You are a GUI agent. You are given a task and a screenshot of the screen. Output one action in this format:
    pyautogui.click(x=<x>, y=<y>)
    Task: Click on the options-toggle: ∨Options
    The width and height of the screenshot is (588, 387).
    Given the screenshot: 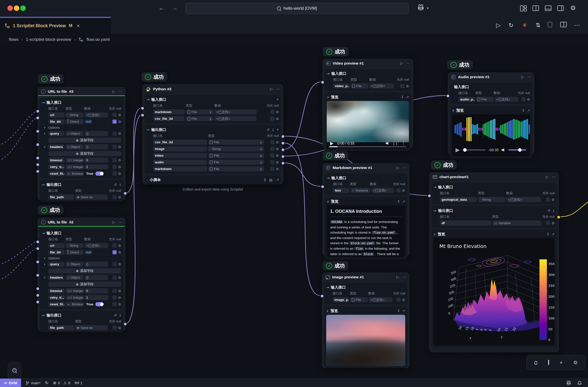 What is the action you would take?
    pyautogui.click(x=81, y=128)
    